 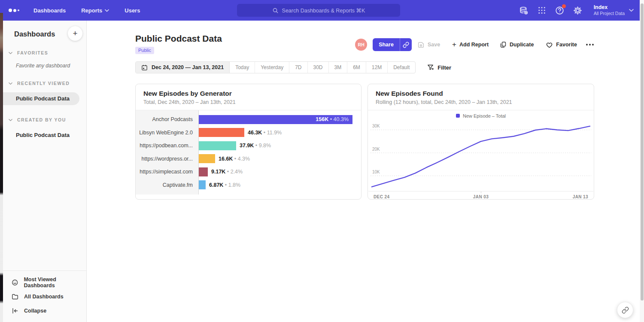 I want to click on duplicate-icon, so click(x=503, y=45).